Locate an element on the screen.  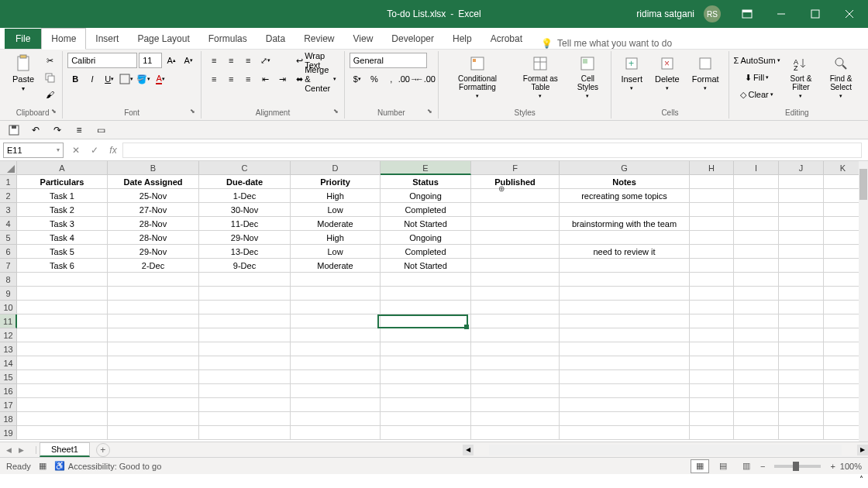
cell: Priority is located at coordinates (336, 182).